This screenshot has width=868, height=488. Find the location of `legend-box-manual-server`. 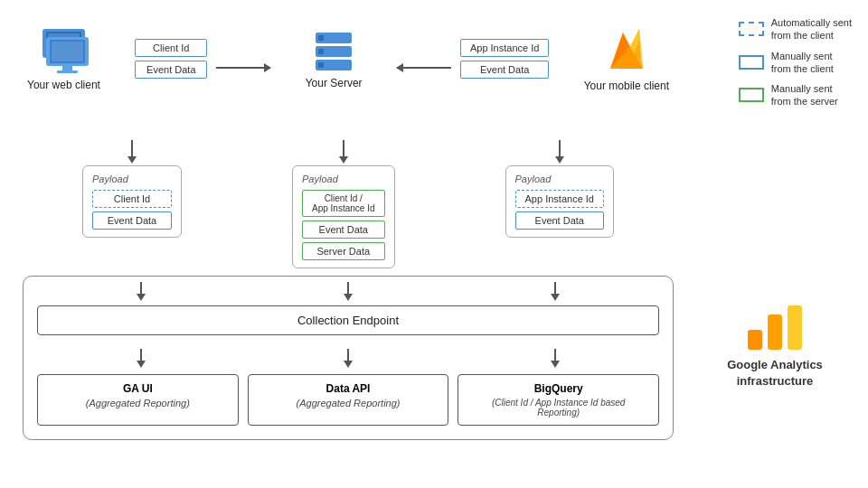

legend-box-manual-server is located at coordinates (751, 95).